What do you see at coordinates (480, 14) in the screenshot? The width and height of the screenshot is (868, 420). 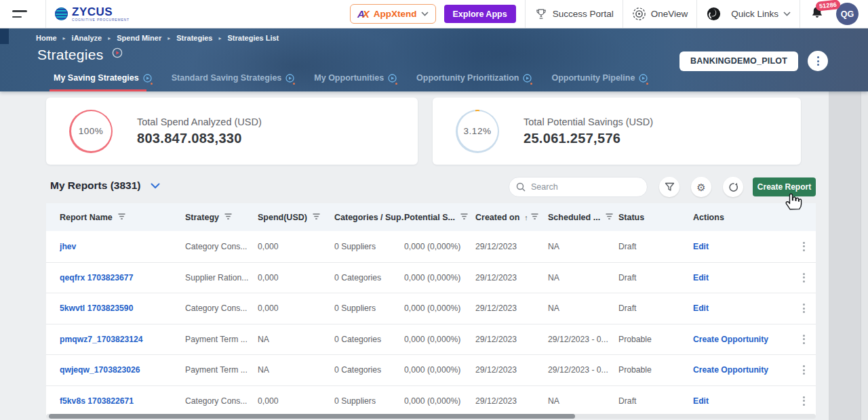 I see `explore-apps-button: Explore Apps` at bounding box center [480, 14].